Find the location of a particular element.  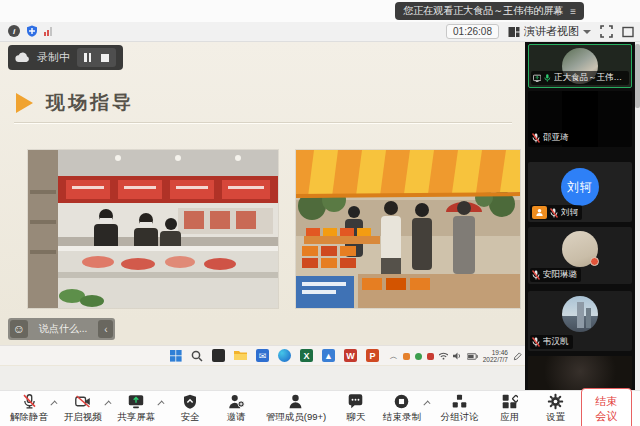

volume-icon is located at coordinates (458, 356).